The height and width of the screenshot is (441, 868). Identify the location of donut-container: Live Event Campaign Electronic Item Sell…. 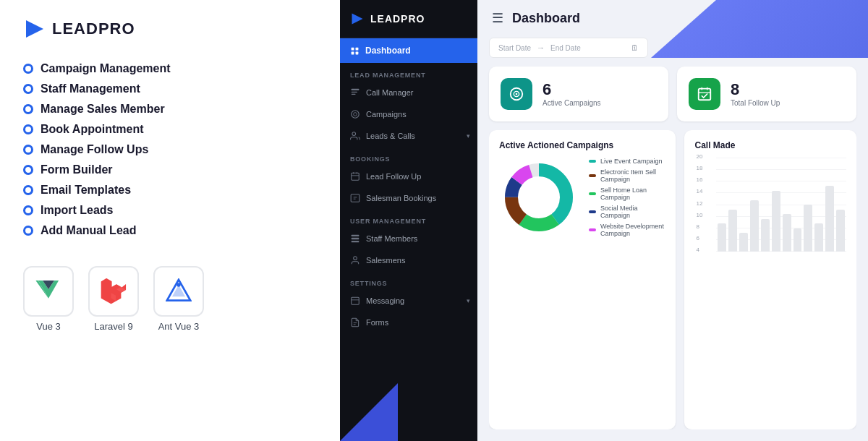
(582, 197).